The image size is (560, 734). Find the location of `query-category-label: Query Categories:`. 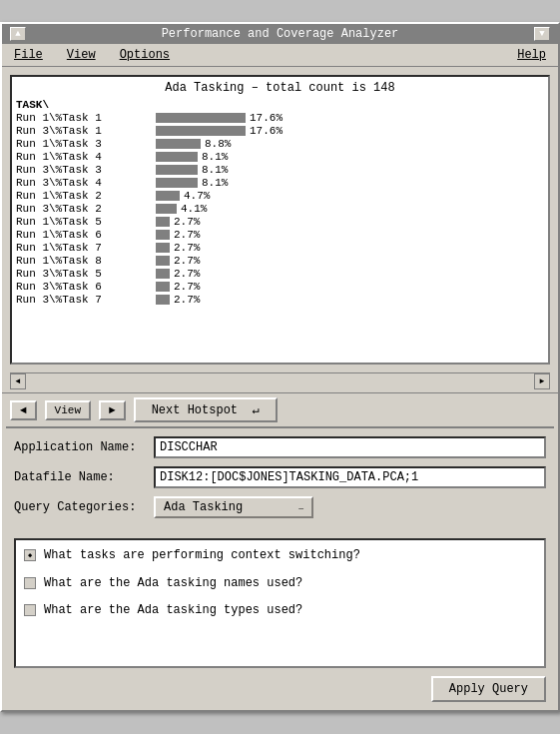

query-category-label: Query Categories: is located at coordinates (84, 507).